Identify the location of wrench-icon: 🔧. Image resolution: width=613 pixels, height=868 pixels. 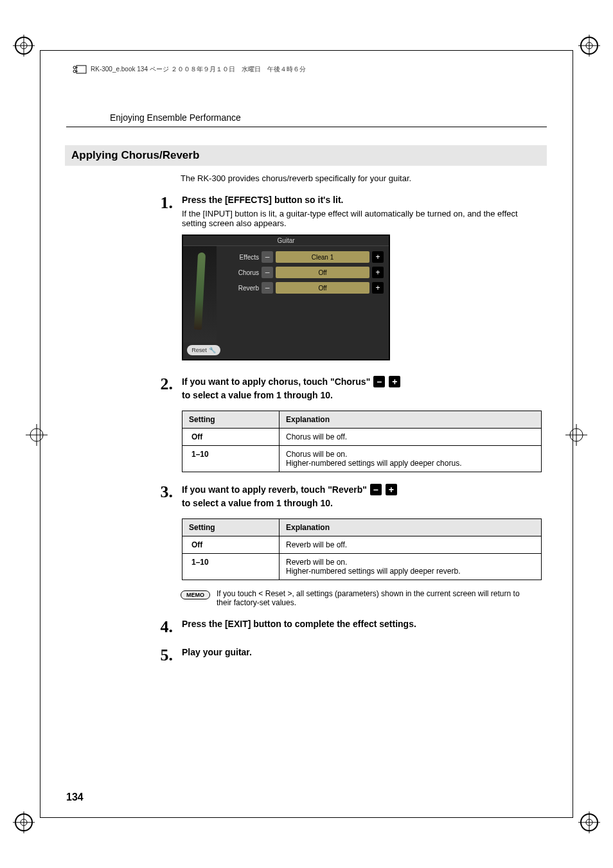
(212, 350).